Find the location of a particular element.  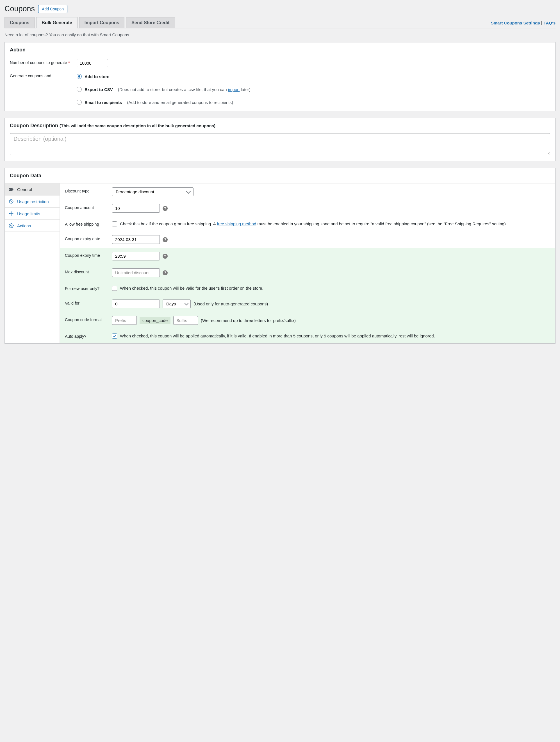

description-title: Coupon Description (This will add the sa… is located at coordinates (280, 126).